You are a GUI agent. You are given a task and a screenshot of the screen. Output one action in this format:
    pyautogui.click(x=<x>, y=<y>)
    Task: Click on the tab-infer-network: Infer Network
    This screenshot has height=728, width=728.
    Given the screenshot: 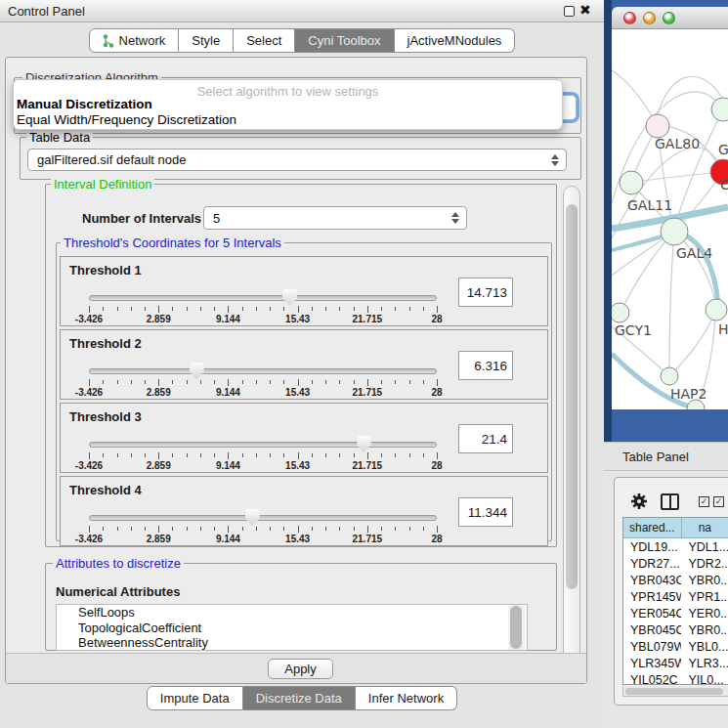 What is the action you would take?
    pyautogui.click(x=407, y=698)
    